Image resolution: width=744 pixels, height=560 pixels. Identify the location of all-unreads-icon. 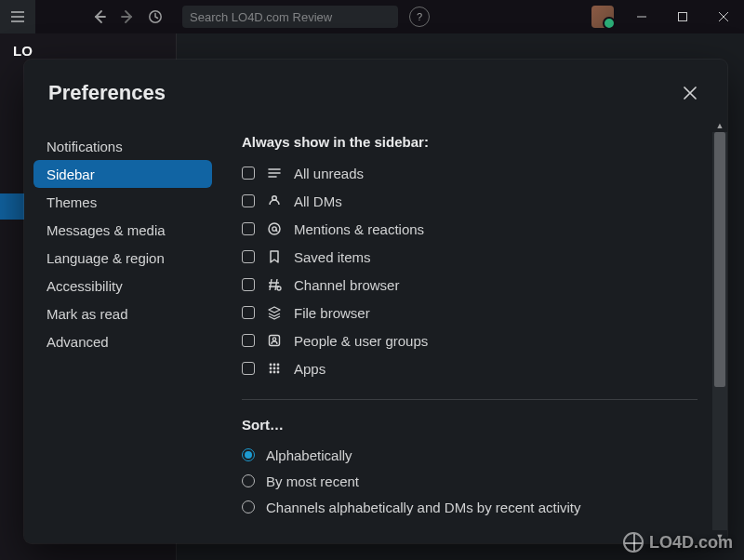
(274, 173).